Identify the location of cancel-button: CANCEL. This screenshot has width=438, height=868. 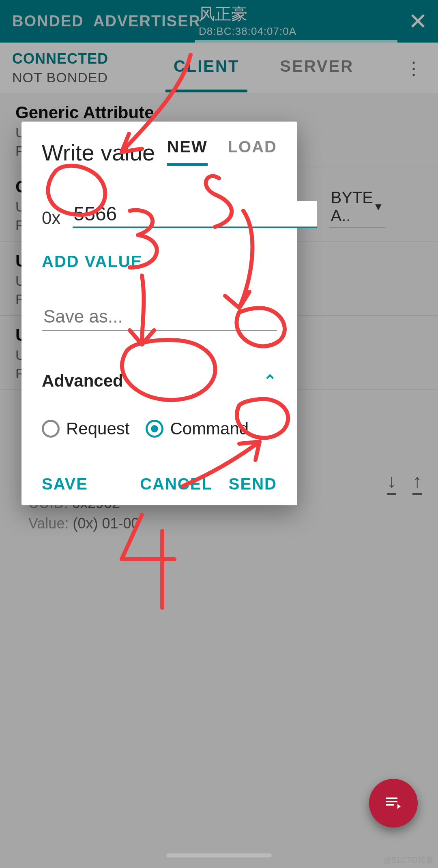
(176, 484).